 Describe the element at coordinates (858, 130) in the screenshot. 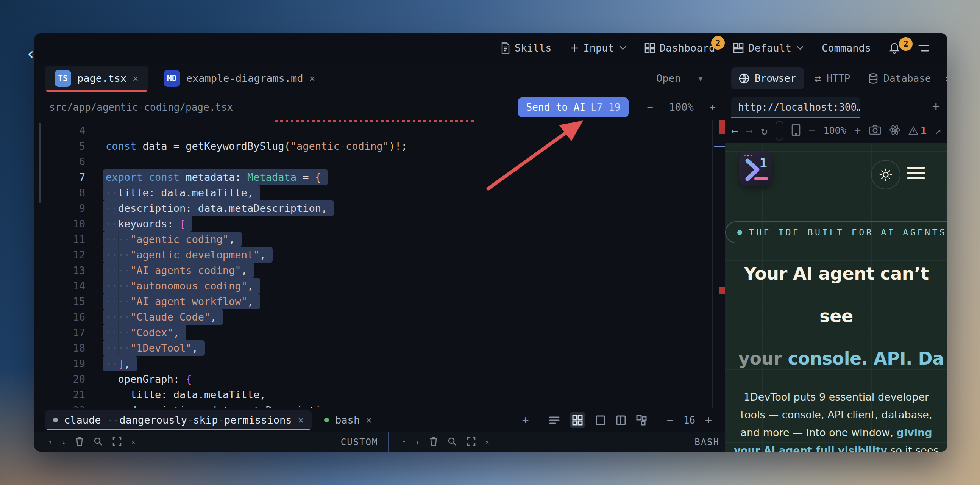

I see `browser-zoom-in: +` at that location.